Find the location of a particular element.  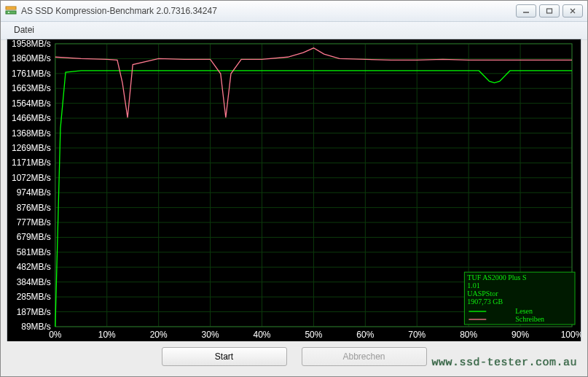

svg-text: 10% is located at coordinates (107, 335).